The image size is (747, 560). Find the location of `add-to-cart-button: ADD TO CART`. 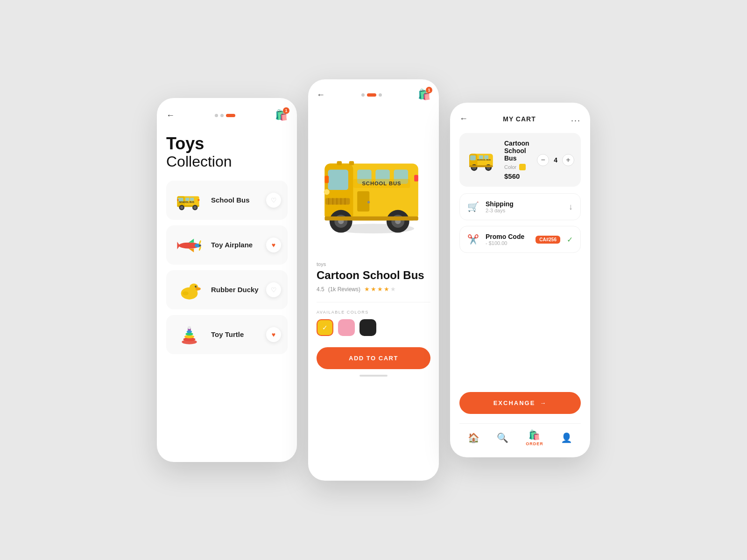

add-to-cart-button: ADD TO CART is located at coordinates (374, 358).